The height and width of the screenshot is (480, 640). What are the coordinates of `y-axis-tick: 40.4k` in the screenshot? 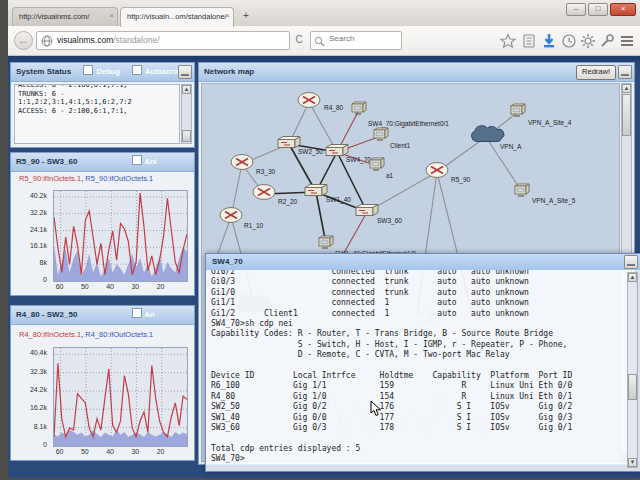 It's located at (29, 352).